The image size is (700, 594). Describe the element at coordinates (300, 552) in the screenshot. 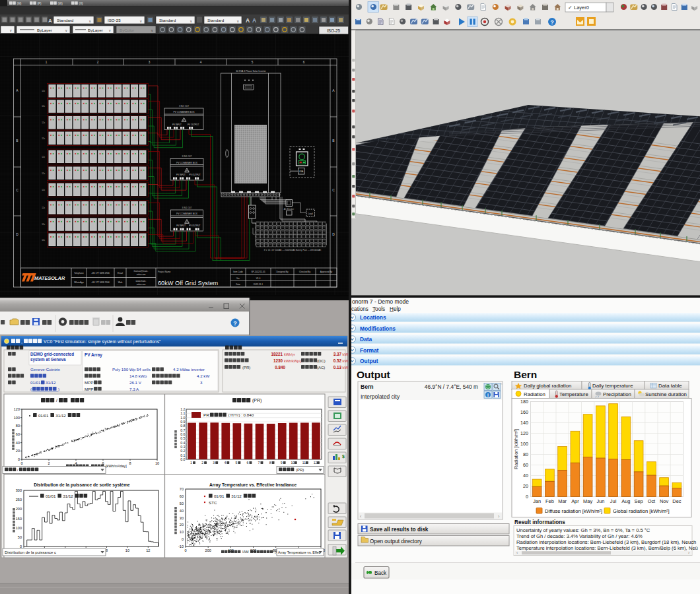

I see `svg-text: Array Temperature vs. Effec` at that location.